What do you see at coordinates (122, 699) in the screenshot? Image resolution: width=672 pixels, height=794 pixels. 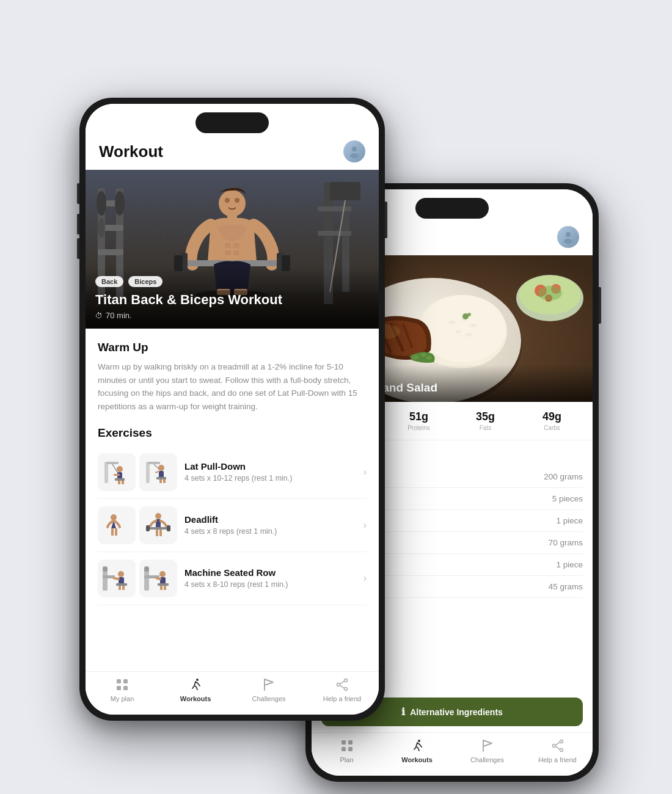 I see `nav-myplan-label: My plan` at bounding box center [122, 699].